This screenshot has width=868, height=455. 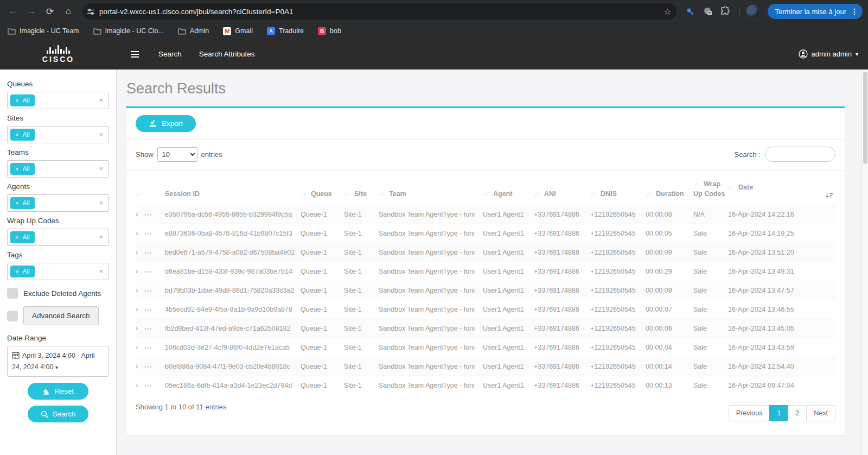 I want to click on col-expand: ↓↑, so click(x=150, y=188).